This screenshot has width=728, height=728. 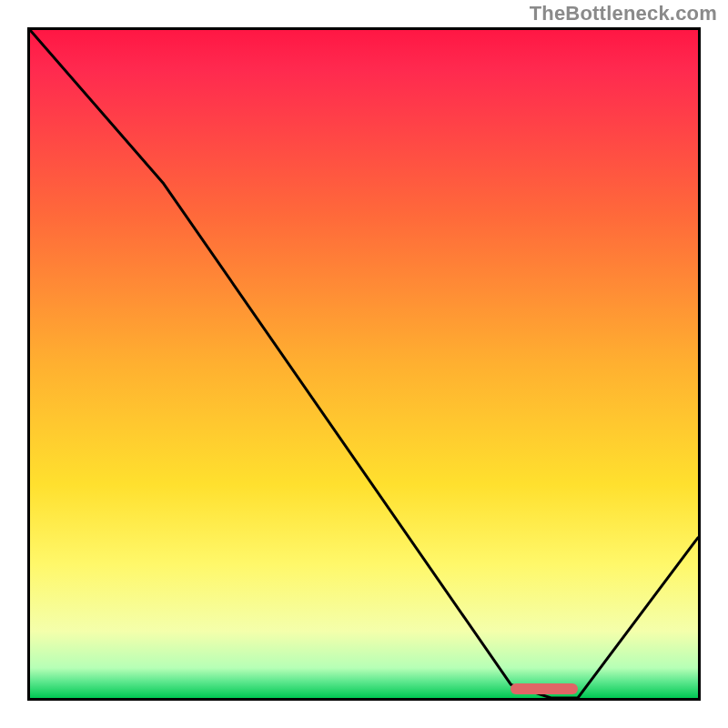 I want to click on attribution-text: TheBottleneck.com, so click(x=623, y=14).